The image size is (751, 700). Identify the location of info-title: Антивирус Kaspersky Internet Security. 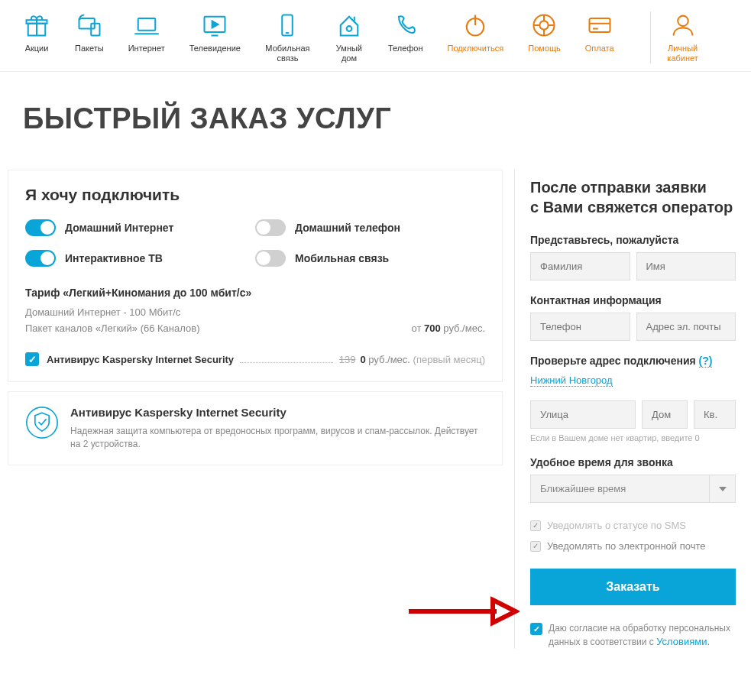
(278, 413).